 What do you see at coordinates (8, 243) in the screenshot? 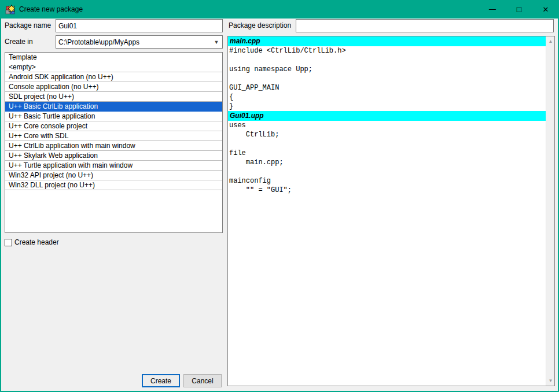
I see `create-header-checkbox` at bounding box center [8, 243].